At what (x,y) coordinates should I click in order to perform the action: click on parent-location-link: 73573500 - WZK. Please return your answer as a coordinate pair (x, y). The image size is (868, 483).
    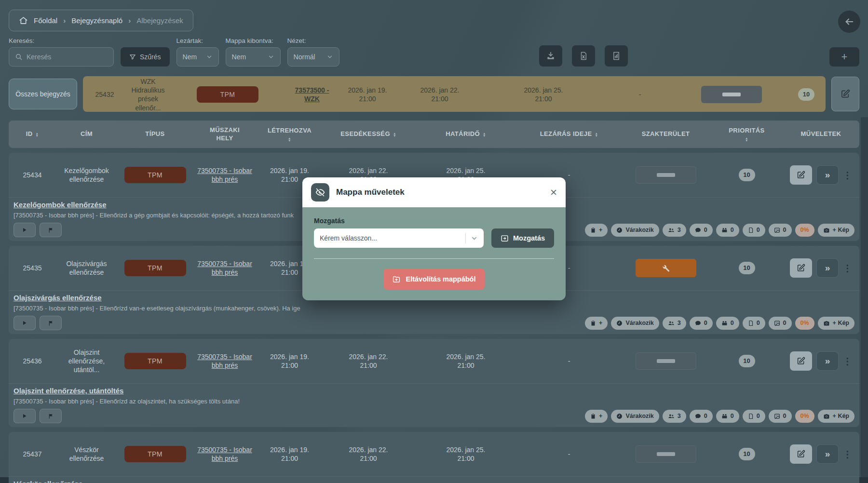
    Looking at the image, I should click on (312, 94).